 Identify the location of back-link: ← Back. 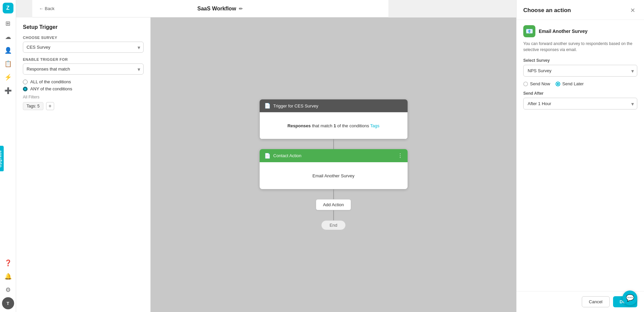
(47, 9).